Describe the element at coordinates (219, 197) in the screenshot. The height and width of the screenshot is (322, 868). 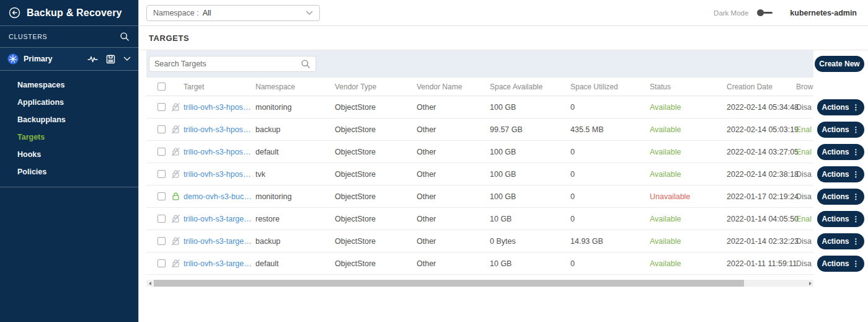
I see `target-link: demo-ovh-s3-bucket-imm...` at that location.